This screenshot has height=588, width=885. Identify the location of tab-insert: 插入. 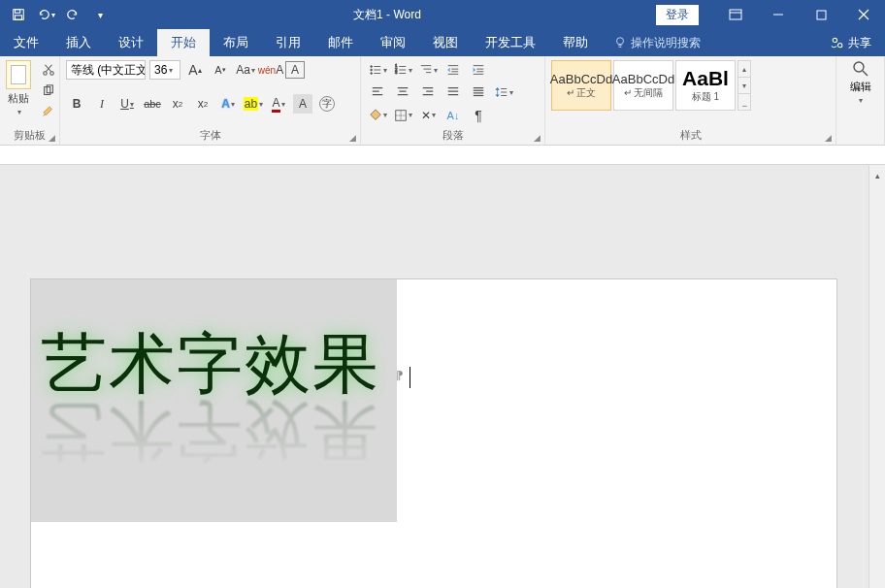
(79, 43).